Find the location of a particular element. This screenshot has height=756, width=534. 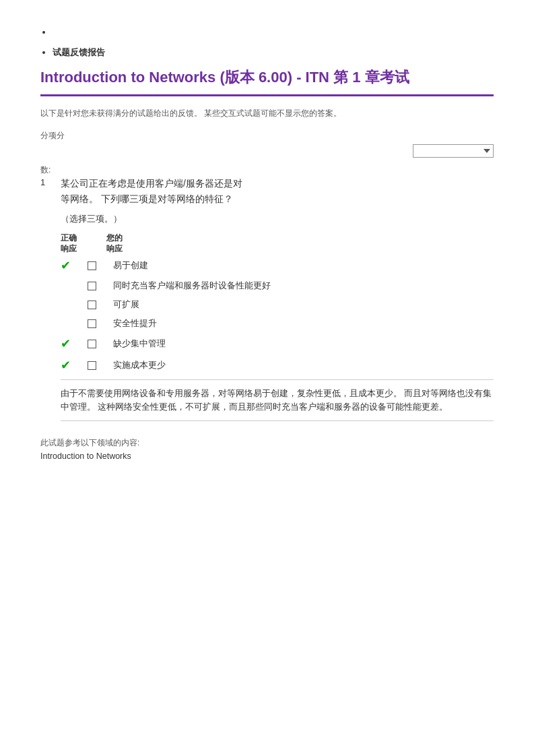

nav-bullet-list: 试题反馈报告 is located at coordinates (273, 53).